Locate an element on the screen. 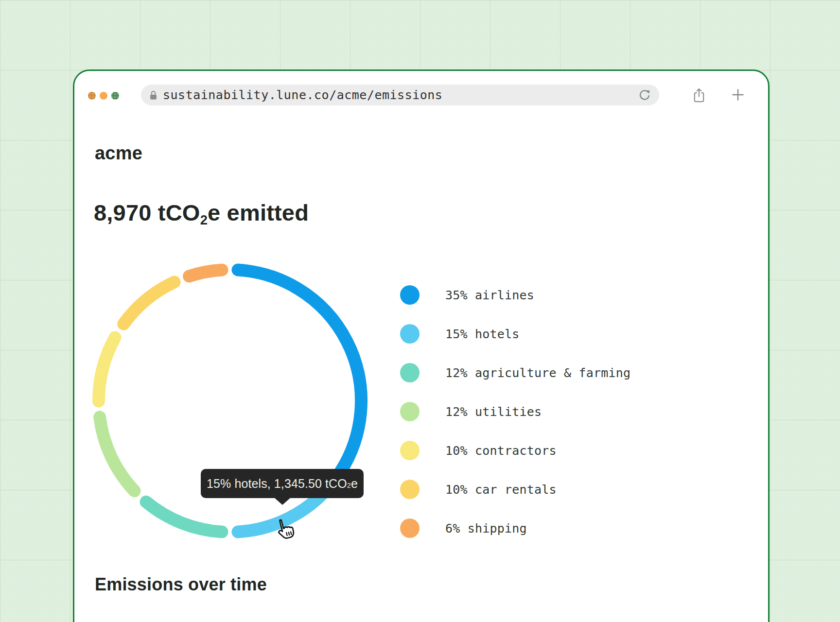 This screenshot has height=622, width=840. legend-label: 10% contractors is located at coordinates (501, 451).